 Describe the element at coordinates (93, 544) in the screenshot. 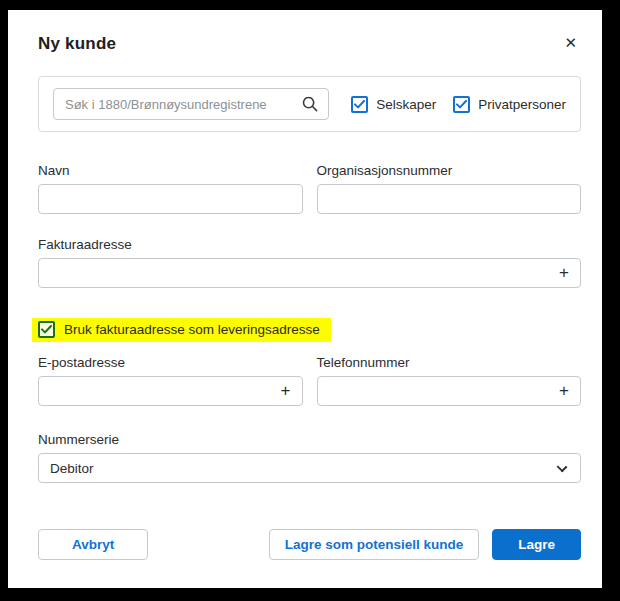

I see `cancel-button: Avbryt` at that location.